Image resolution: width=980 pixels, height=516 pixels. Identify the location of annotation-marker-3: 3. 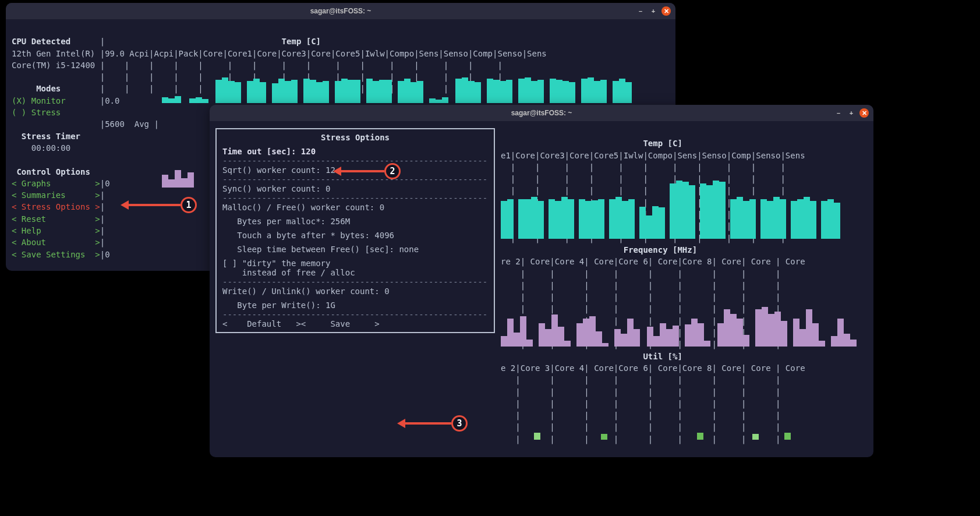
(459, 423).